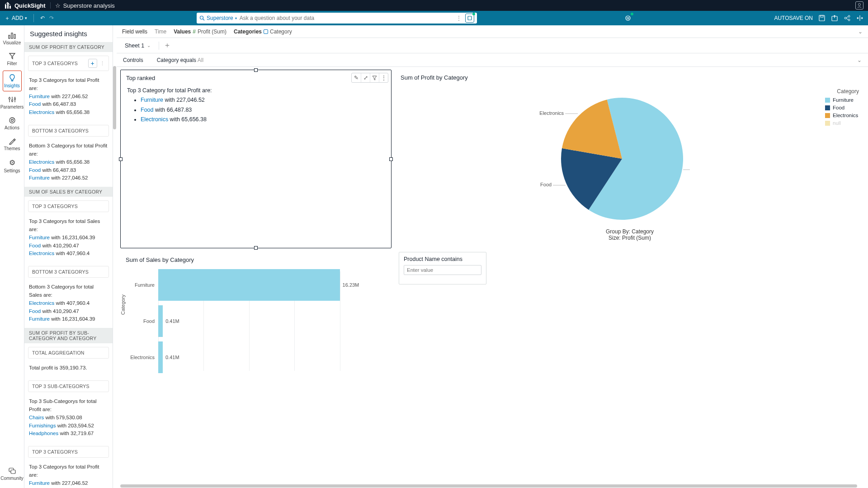 This screenshot has height=488, width=868. Describe the element at coordinates (256, 159) in the screenshot. I see `visual-top-ranked: ✎ ⤢ ⋮ Top ranked Top 3 Category for tota…` at that location.